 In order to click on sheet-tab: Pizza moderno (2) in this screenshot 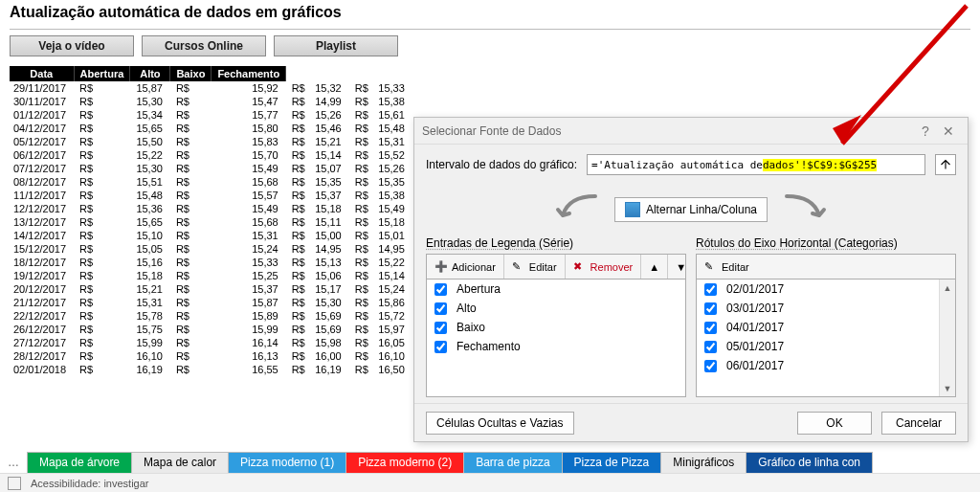, I will do `click(405, 462)`.